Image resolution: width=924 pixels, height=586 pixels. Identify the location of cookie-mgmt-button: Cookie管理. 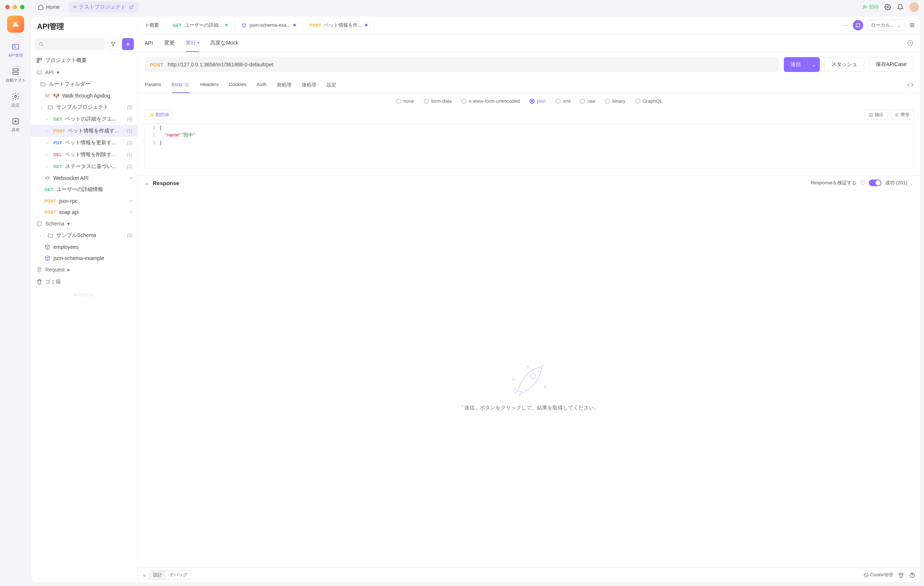
(878, 575).